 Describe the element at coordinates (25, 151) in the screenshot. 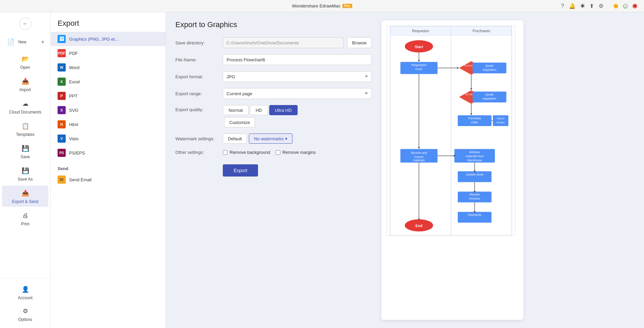

I see `sidebar-item-save: 💾 Save` at that location.